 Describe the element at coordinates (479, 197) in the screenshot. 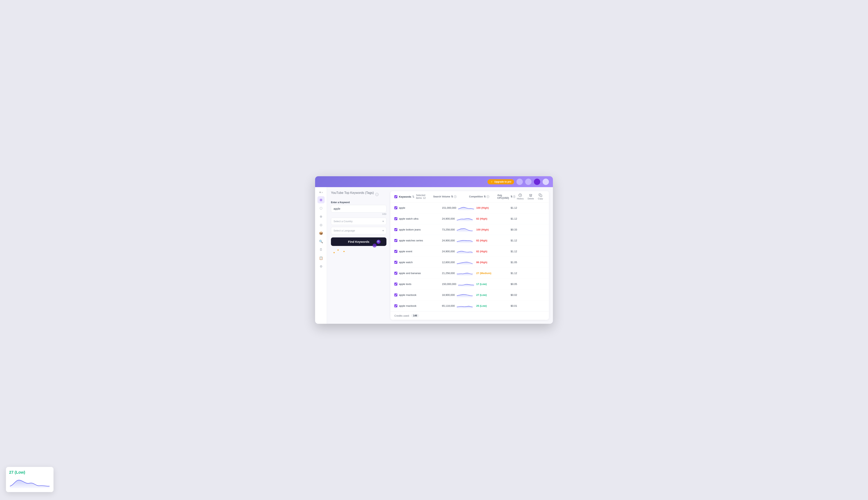

I see `competition-col-header: Competition ⇅ i` at that location.